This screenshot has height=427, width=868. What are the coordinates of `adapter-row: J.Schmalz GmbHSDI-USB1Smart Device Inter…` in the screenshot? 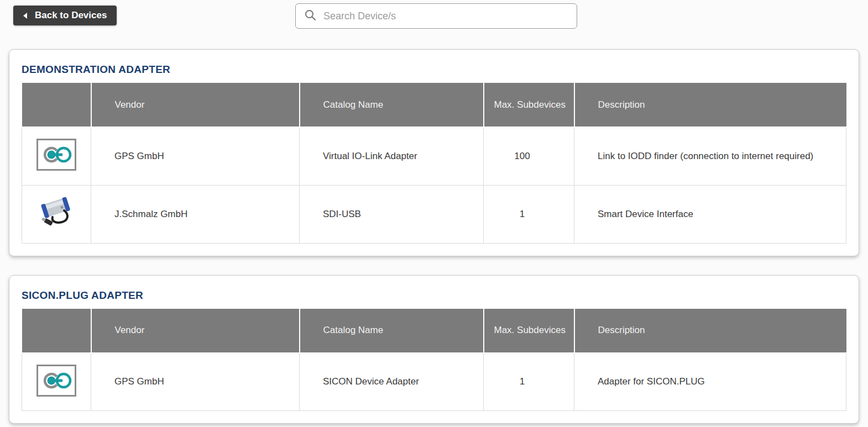 It's located at (435, 214).